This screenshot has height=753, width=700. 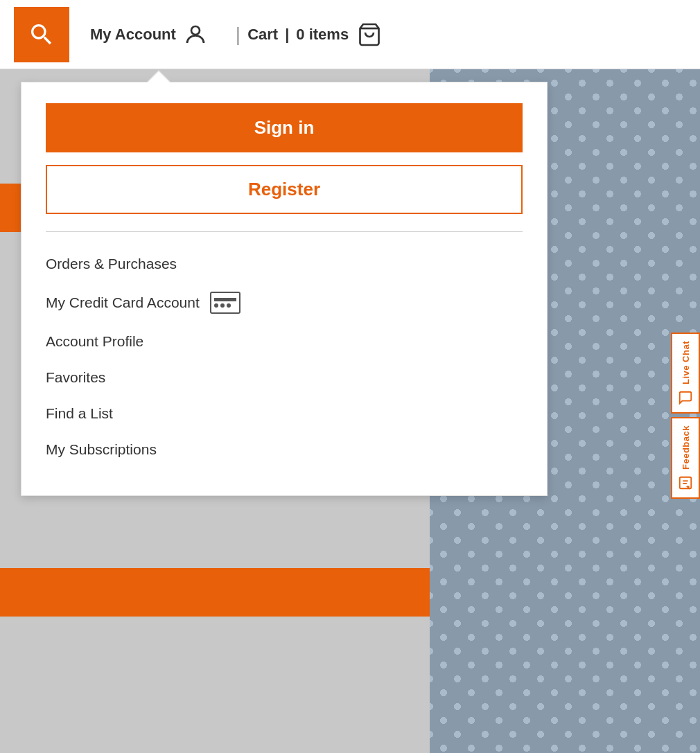 I want to click on search-button, so click(x=42, y=35).